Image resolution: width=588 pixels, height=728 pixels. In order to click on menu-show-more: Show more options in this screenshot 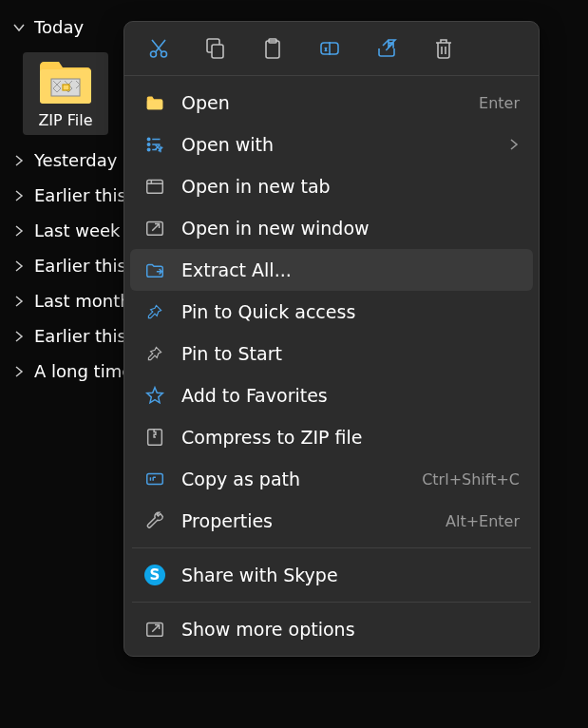, I will do `click(332, 629)`.